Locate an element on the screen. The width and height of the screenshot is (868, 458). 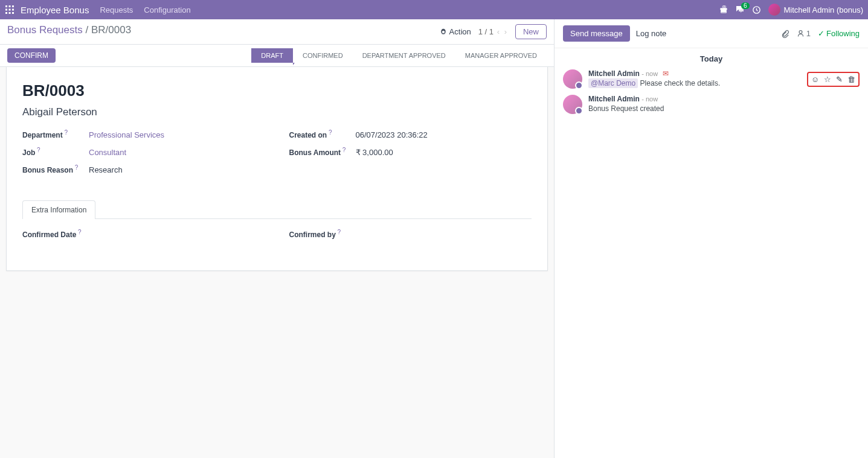
bonus-amount-value: ₹ 3,000.00 is located at coordinates (375, 152).